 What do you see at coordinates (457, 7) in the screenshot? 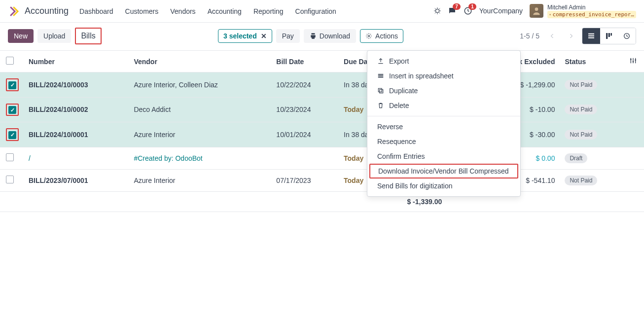
I see `messages-badge: 7` at bounding box center [457, 7].